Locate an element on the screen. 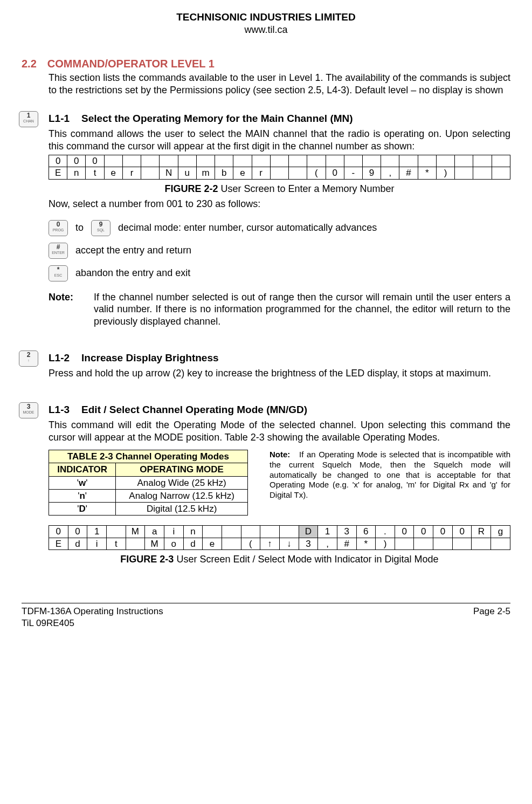  accept-text: accept the entry and return is located at coordinates (134, 250).